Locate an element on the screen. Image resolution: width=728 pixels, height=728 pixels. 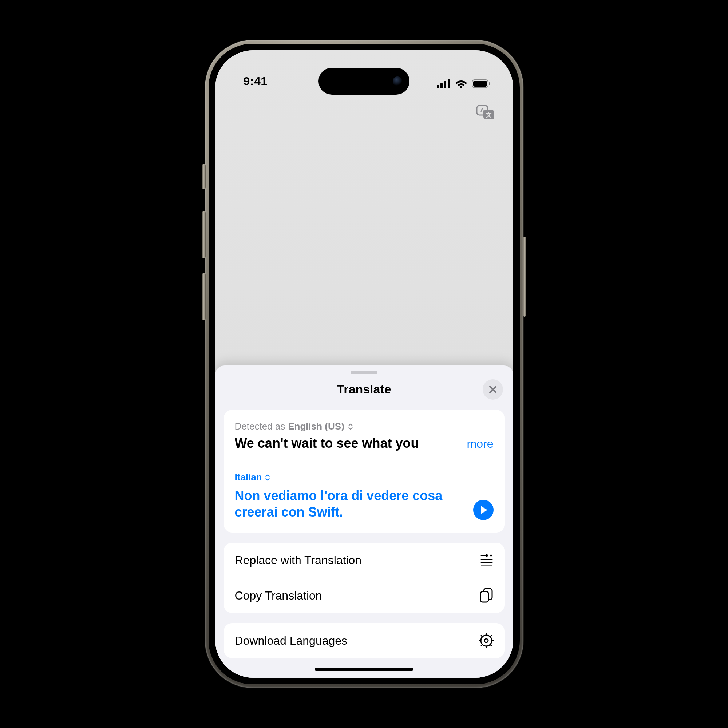
sheet-grabber is located at coordinates (364, 372).